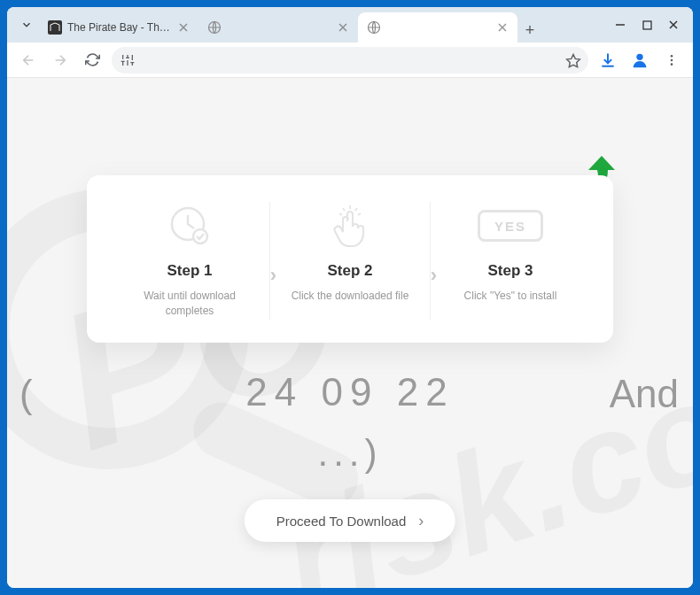  I want to click on step-desc: Click the downloaded file, so click(351, 296).